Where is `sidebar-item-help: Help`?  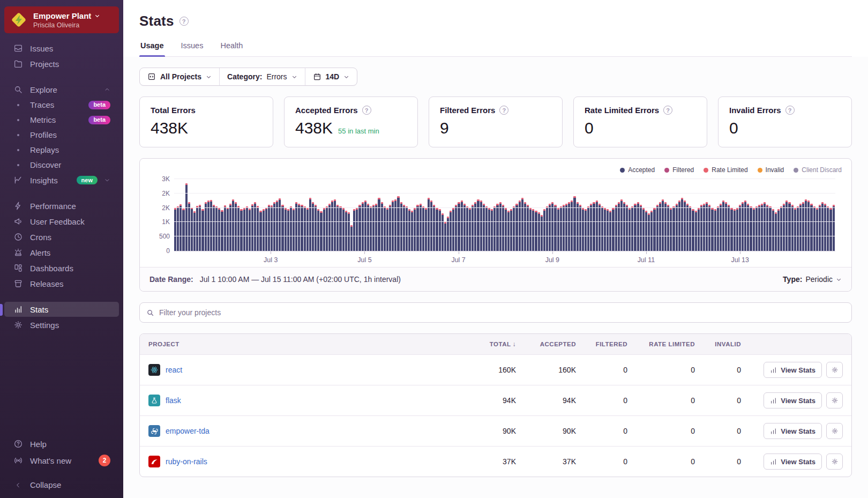 sidebar-item-help: Help is located at coordinates (62, 444).